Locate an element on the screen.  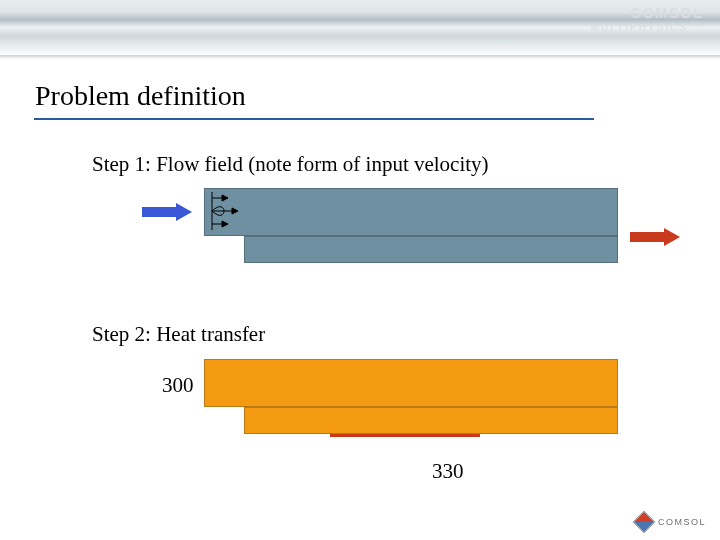
brand-line1: COMSOL is located at coordinates (668, 13).